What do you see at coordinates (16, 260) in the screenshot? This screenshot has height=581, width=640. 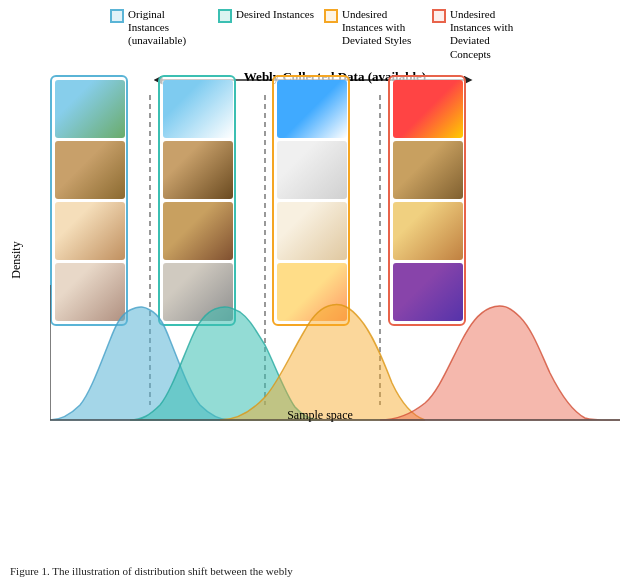 I see `y-axis-label: Density` at bounding box center [16, 260].